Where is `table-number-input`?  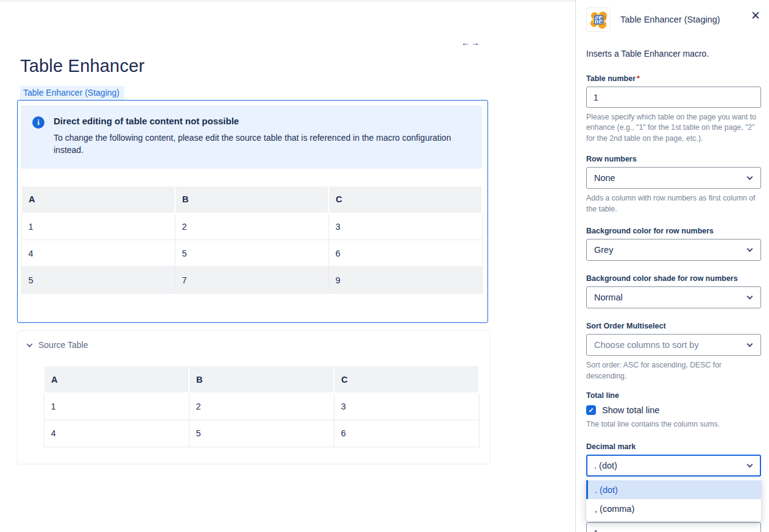 table-number-input is located at coordinates (674, 98).